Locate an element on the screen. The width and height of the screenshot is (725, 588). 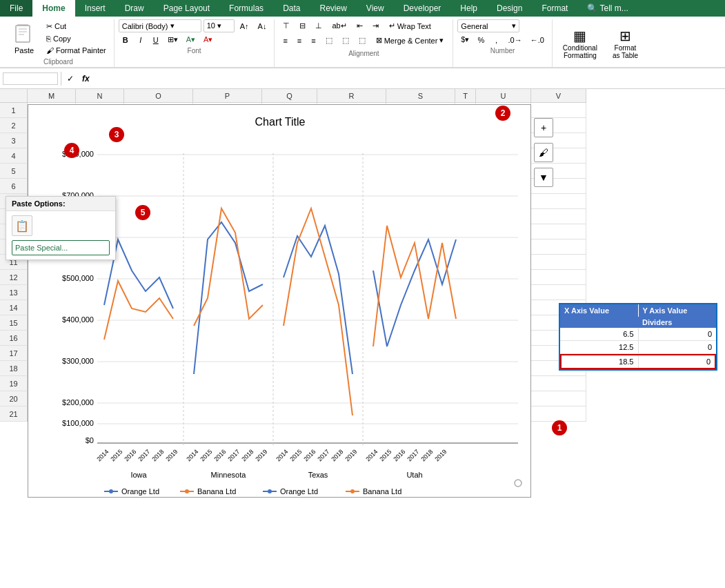
cell-r20-c9 is located at coordinates (559, 399).